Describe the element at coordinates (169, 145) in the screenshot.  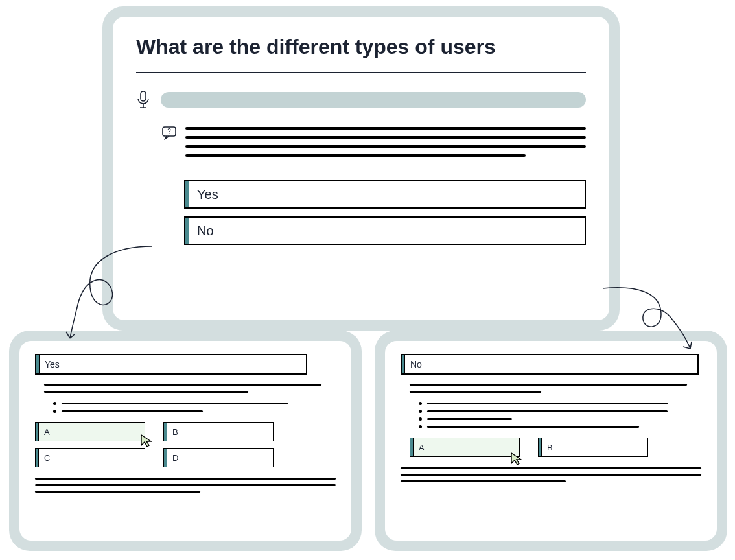
I see `chat-question-icon: ?` at that location.